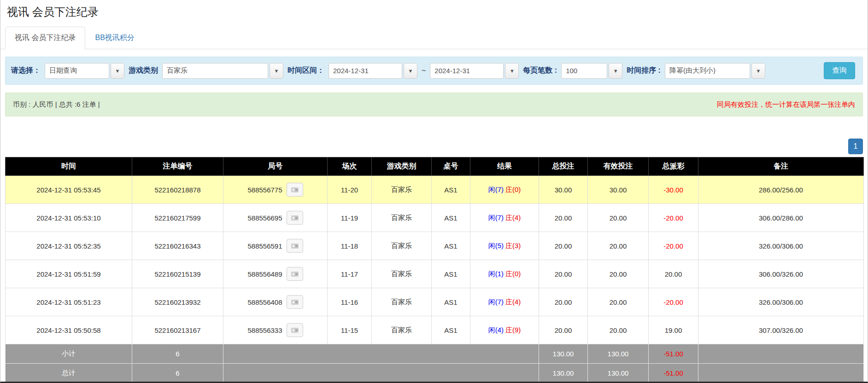 The height and width of the screenshot is (383, 868). I want to click on game-type-combobox: ▼, so click(223, 71).